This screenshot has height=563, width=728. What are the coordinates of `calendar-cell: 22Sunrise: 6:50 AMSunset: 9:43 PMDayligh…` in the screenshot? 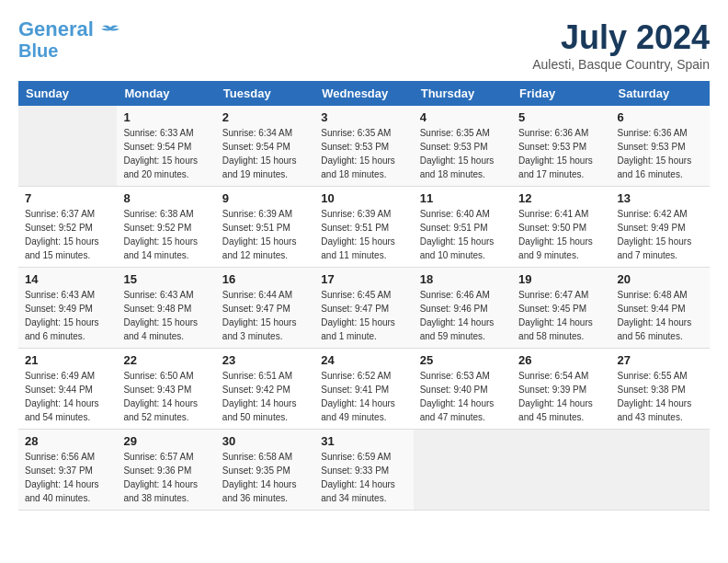 It's located at (165, 389).